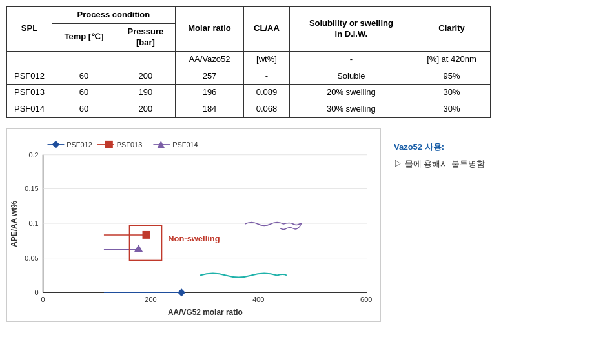 Image resolution: width=594 pixels, height=364 pixels. What do you see at coordinates (366, 299) in the screenshot?
I see `x-tick-600: 600` at bounding box center [366, 299].